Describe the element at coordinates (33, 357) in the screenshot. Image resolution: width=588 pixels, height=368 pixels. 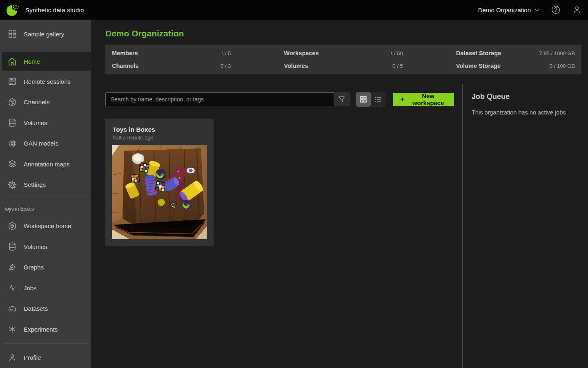
I see `sidebar-item-label: Profile` at that location.